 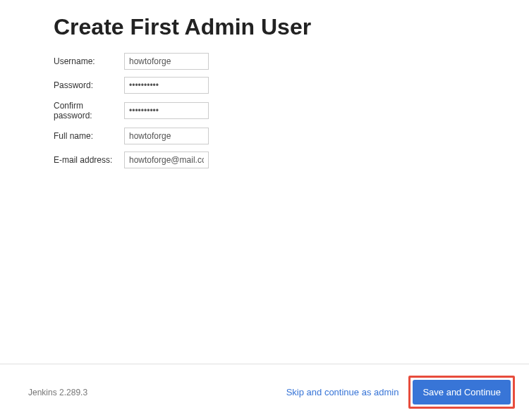 I want to click on username-input, so click(x=166, y=61).